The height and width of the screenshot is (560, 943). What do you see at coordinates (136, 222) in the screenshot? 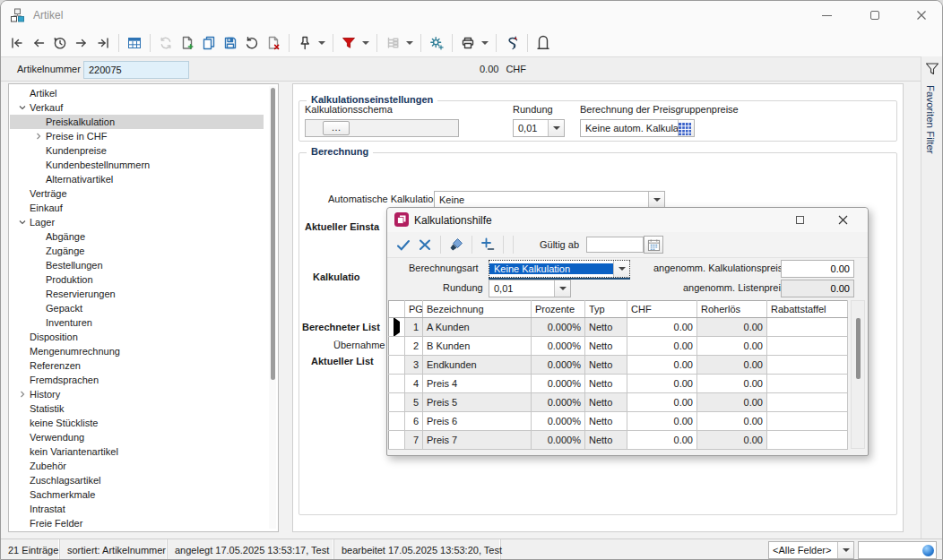
I see `tree-item-lager: Lager` at bounding box center [136, 222].